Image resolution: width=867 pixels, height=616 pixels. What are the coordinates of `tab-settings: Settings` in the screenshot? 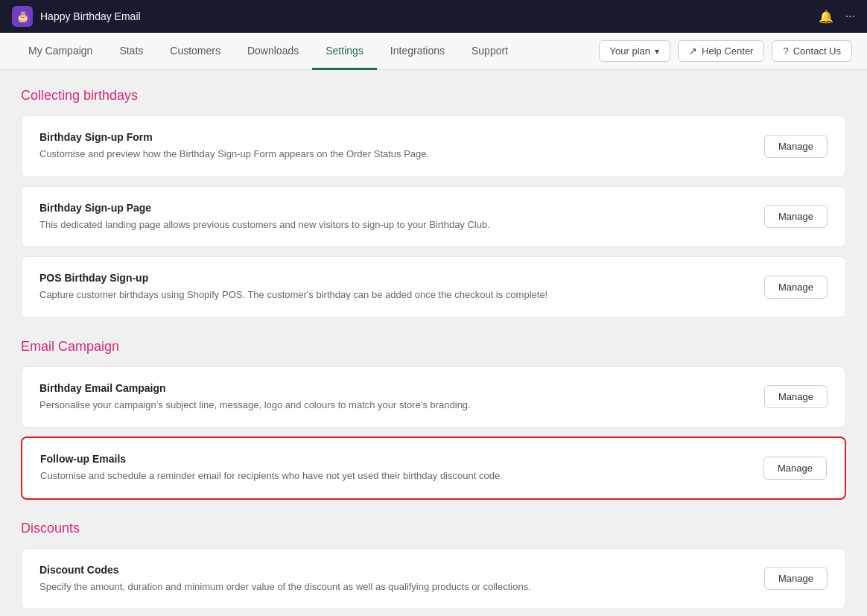 It's located at (344, 52).